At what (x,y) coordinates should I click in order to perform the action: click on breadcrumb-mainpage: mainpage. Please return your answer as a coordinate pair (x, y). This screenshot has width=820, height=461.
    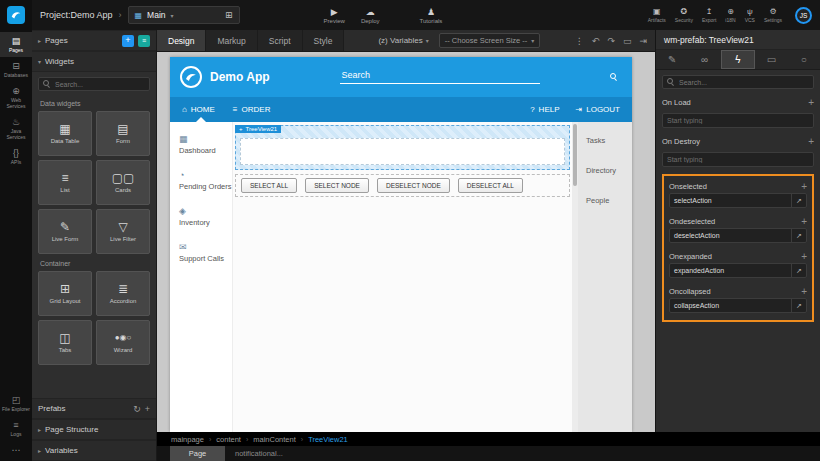
    Looking at the image, I should click on (188, 440).